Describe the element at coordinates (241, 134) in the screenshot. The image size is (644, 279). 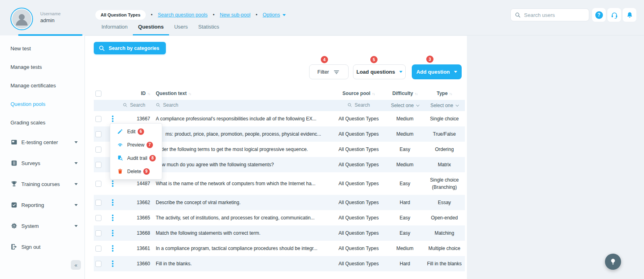
I see `question-text: ms: product, price, place, promotion, pe…` at that location.